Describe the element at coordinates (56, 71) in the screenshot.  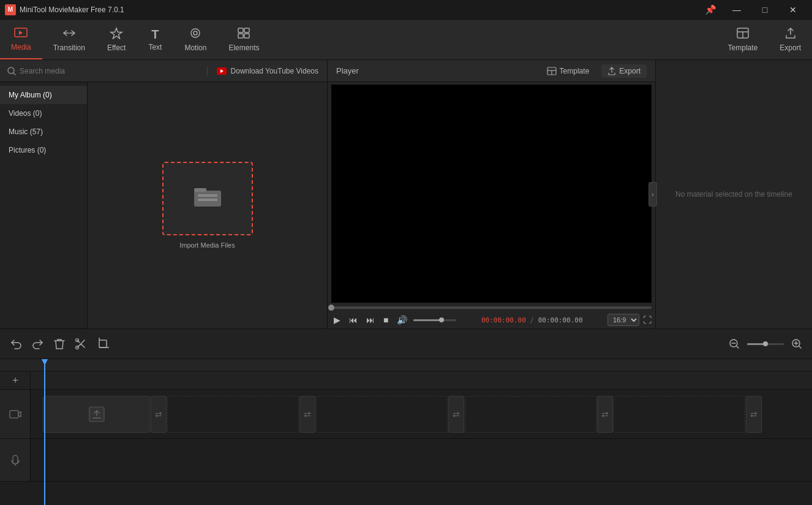
I see `search-input` at that location.